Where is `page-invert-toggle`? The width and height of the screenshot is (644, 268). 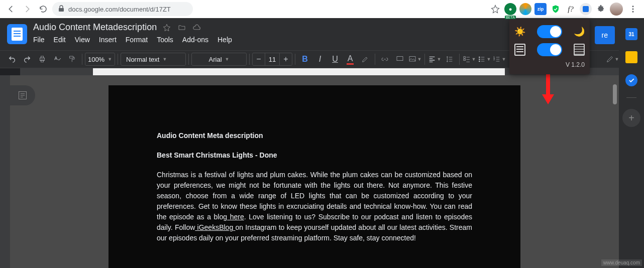
page-invert-toggle is located at coordinates (550, 50).